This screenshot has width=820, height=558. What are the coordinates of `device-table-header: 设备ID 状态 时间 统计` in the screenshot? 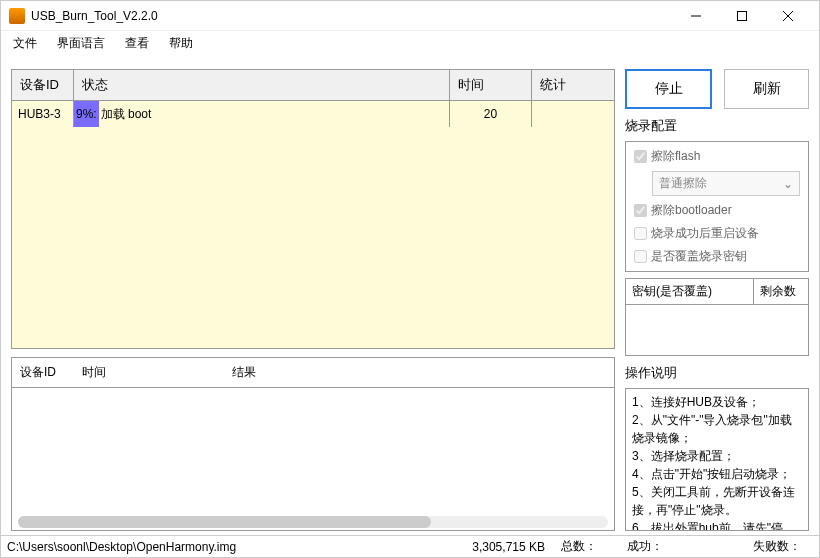 It's located at (313, 86).